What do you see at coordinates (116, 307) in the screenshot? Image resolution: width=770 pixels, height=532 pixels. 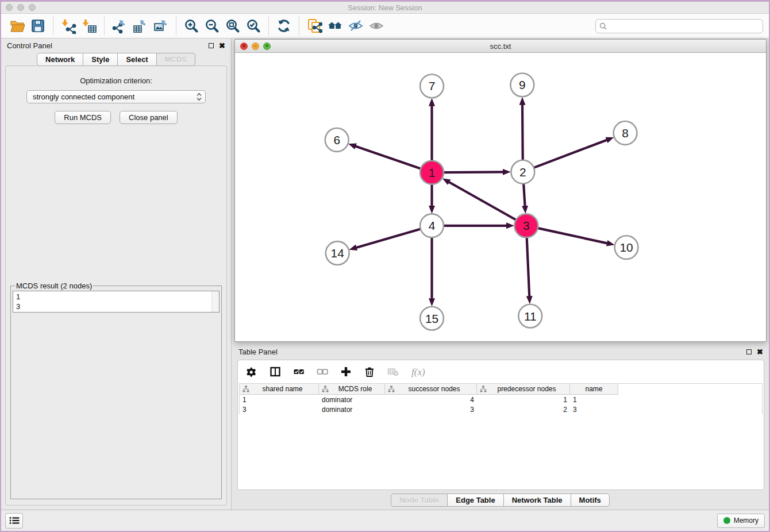 I see `mcds-result-node: 3` at bounding box center [116, 307].